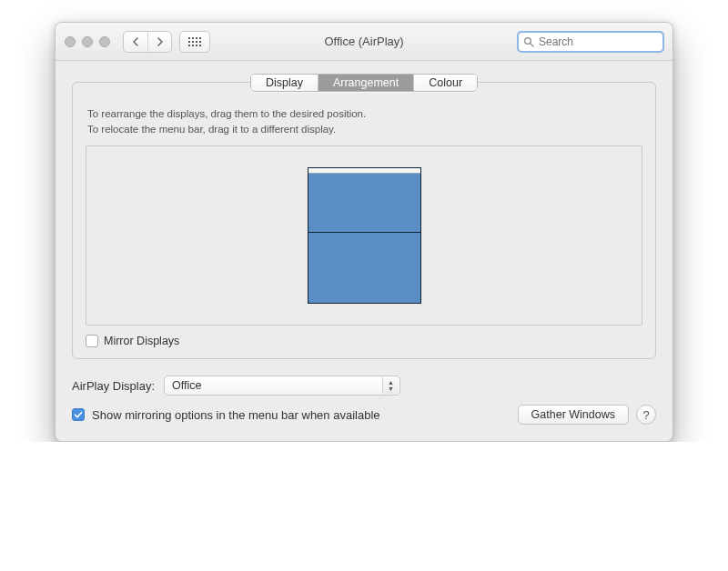  Describe the element at coordinates (446, 83) in the screenshot. I see `tab-colour: Colour` at that location.